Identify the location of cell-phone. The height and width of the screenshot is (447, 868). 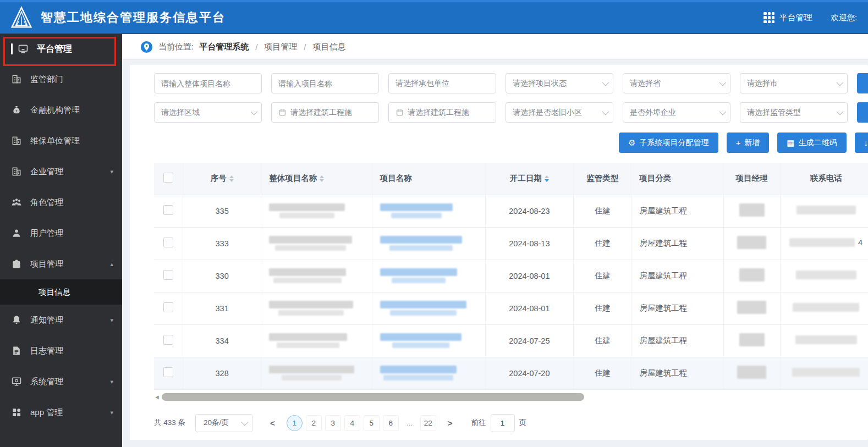
(824, 276).